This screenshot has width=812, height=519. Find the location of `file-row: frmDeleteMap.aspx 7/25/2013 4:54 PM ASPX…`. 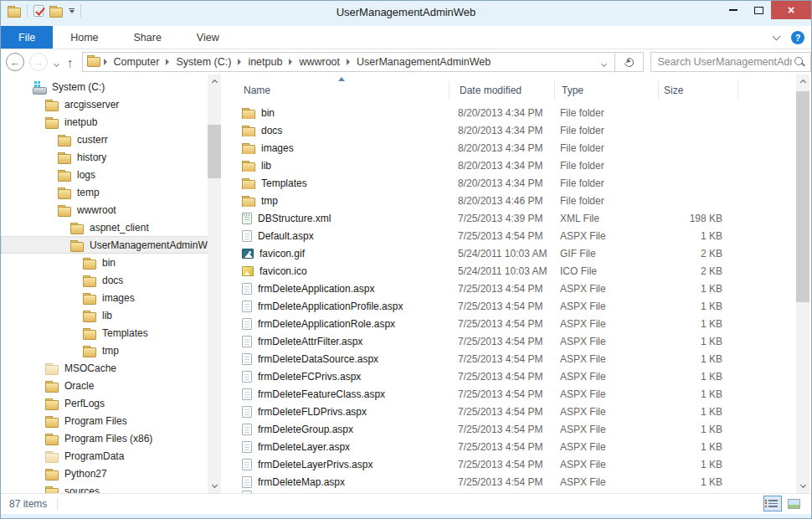

file-row: frmDeleteMap.aspx 7/25/2013 4:54 PM ASPX… is located at coordinates (510, 482).